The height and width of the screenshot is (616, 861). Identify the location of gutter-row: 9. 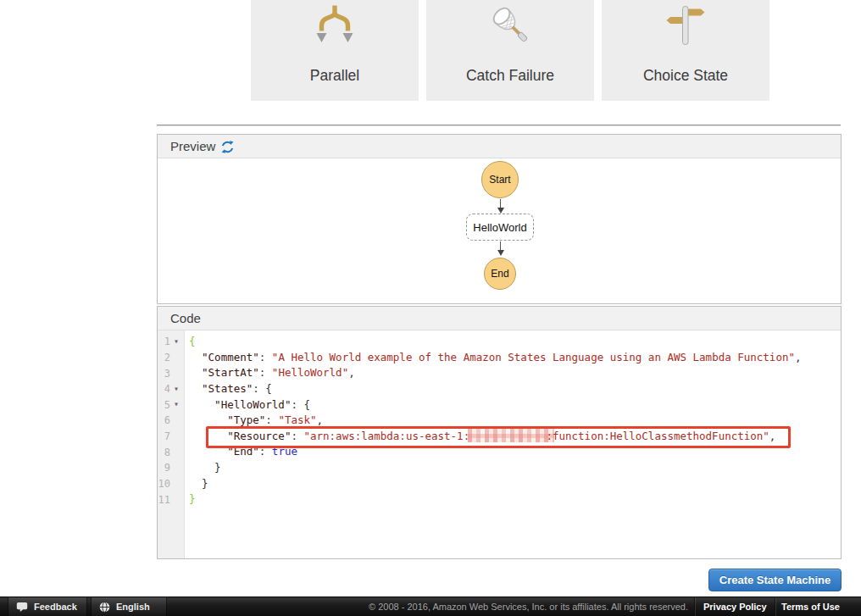
(171, 468).